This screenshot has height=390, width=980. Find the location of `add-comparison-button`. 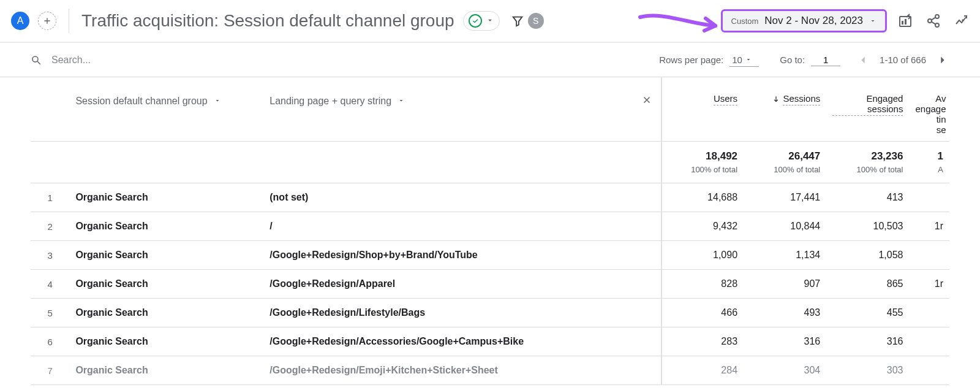

add-comparison-button is located at coordinates (47, 21).